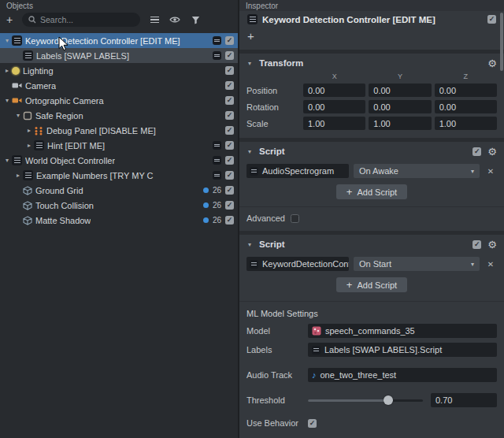 Image resolution: width=504 pixels, height=438 pixels. What do you see at coordinates (372, 96) in the screenshot?
I see `transform-section: ▾ Transform ⚙ X Y Z Position Ro` at bounding box center [372, 96].